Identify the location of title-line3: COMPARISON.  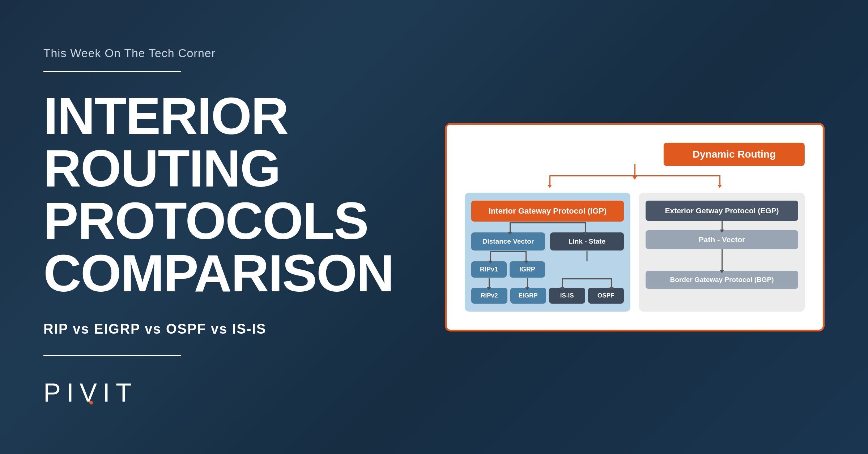
(218, 273).